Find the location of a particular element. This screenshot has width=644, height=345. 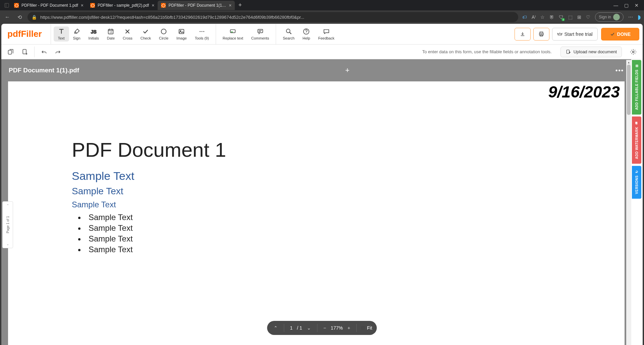

read-aloud-icon: A⁾ is located at coordinates (534, 17).